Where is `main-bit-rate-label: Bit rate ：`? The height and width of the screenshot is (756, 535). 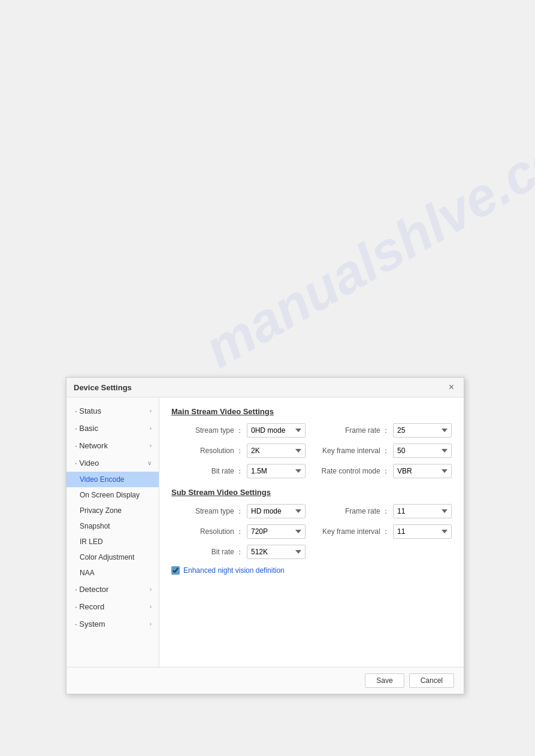
main-bit-rate-label: Bit rate ： is located at coordinates (207, 472).